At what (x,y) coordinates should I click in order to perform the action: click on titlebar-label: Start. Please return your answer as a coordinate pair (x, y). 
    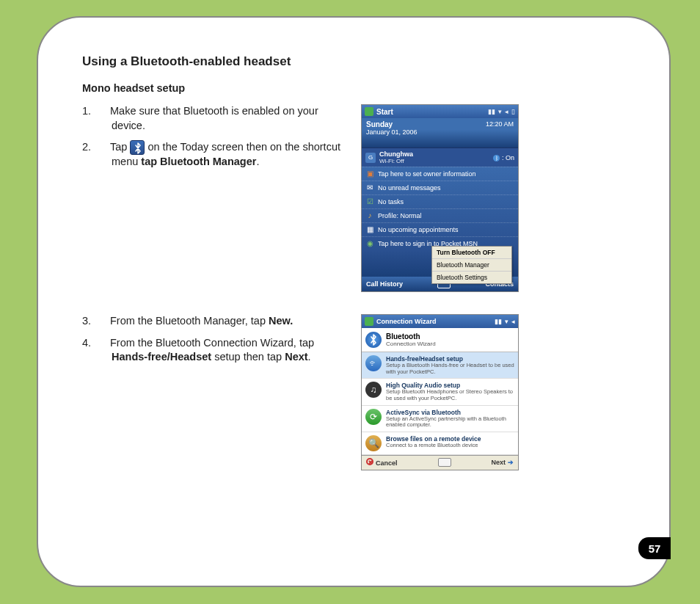
    Looking at the image, I should click on (431, 112).